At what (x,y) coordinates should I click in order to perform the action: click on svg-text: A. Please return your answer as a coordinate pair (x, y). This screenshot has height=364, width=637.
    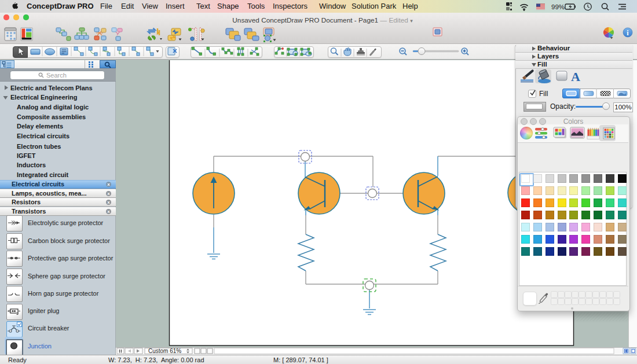
    Looking at the image, I should click on (576, 76).